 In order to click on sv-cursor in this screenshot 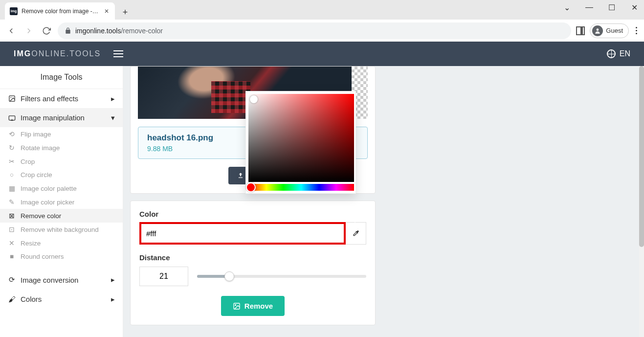, I will do `click(254, 99)`.